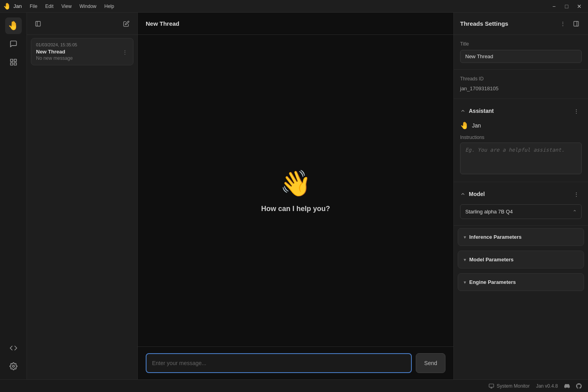 This screenshot has width=588, height=392. I want to click on app-icon: 🤚 Jan, so click(13, 6).